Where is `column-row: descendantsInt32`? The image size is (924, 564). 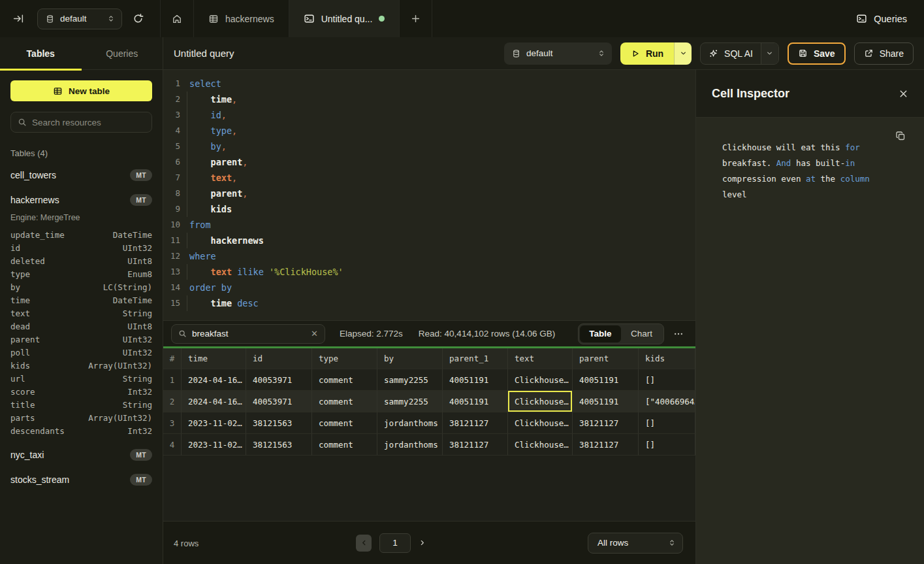 column-row: descendantsInt32 is located at coordinates (81, 431).